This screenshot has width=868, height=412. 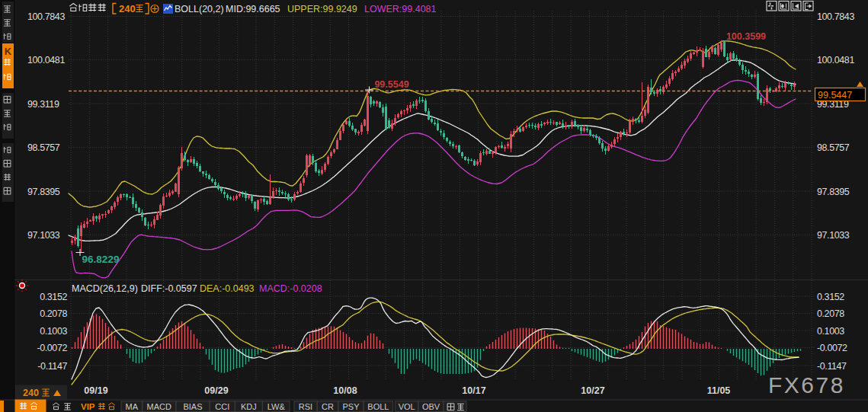 What do you see at coordinates (351, 407) in the screenshot?
I see `svg-text: PSY` at bounding box center [351, 407].